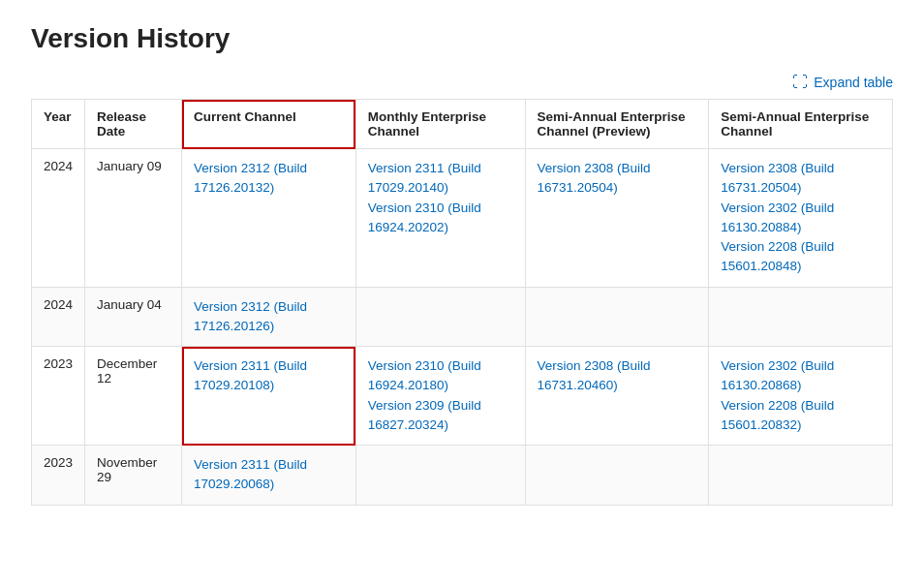 The height and width of the screenshot is (586, 924). Describe the element at coordinates (441, 416) in the screenshot. I see `version-link: Version 2309 (Build 16827.20324)` at that location.